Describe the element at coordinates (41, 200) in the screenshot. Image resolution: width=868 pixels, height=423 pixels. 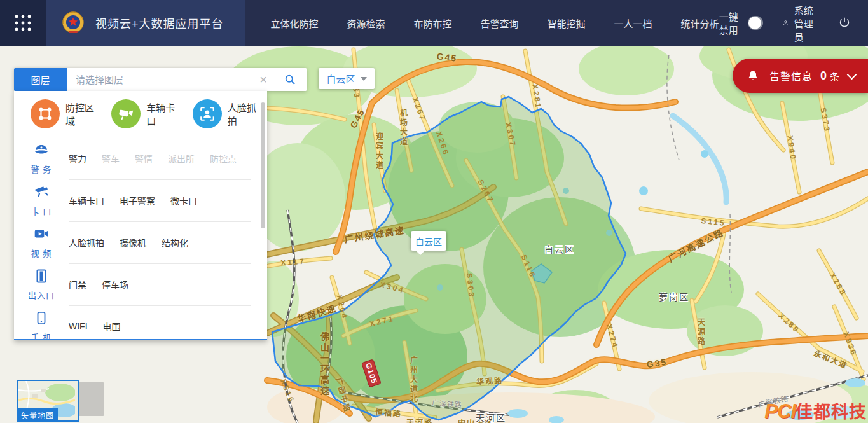
I see `category-icon-col: 卡 口` at that location.